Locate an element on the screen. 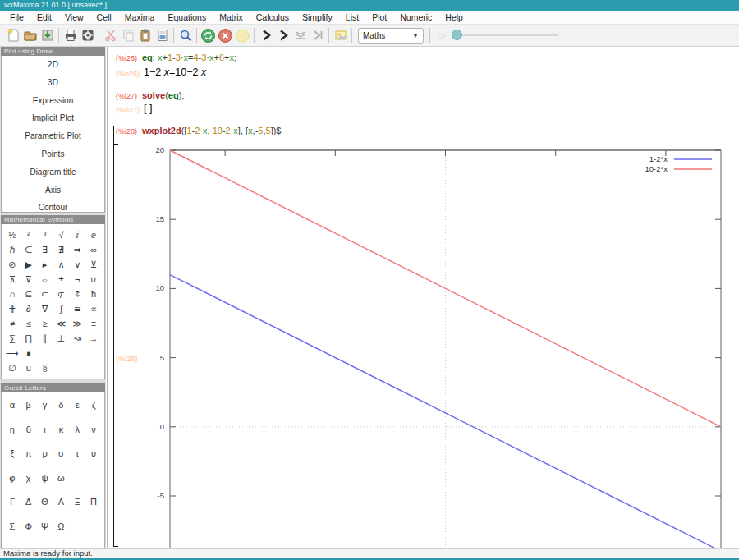  cell-bracket-i28 is located at coordinates (117, 337).